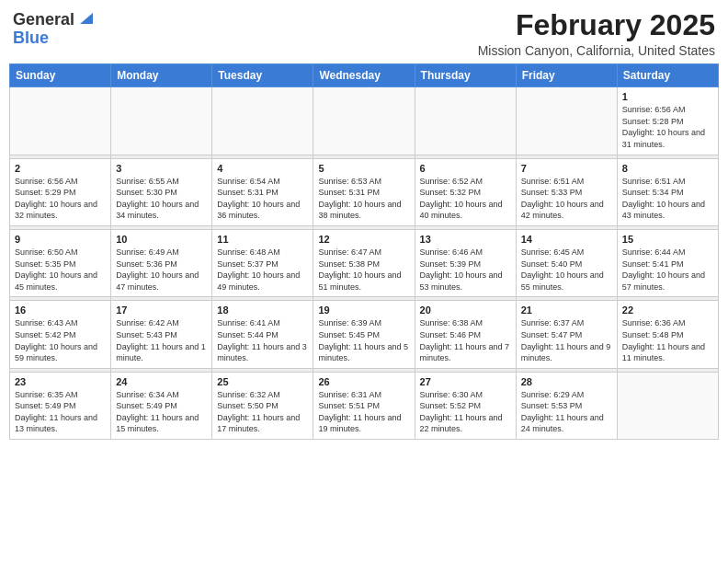 The height and width of the screenshot is (563, 728). Describe the element at coordinates (263, 199) in the screenshot. I see `day-info: Sunrise: 6:54 AM Sunset: 5:31 PM Dayligh…` at that location.